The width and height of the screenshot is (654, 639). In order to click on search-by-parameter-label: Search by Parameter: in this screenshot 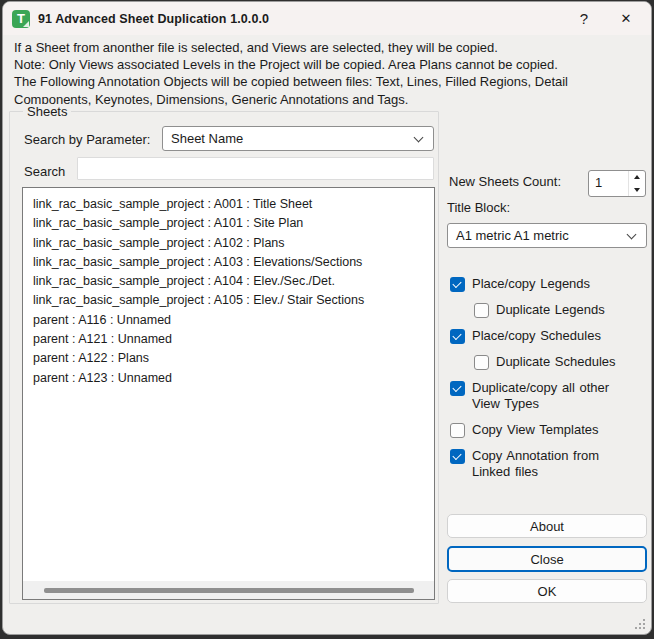, I will do `click(87, 140)`.